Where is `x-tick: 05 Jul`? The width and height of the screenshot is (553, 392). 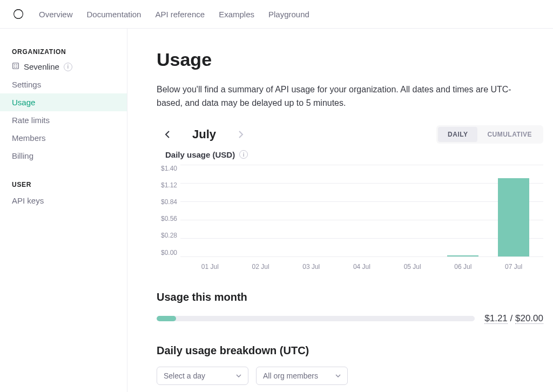 x-tick: 05 Jul is located at coordinates (413, 267).